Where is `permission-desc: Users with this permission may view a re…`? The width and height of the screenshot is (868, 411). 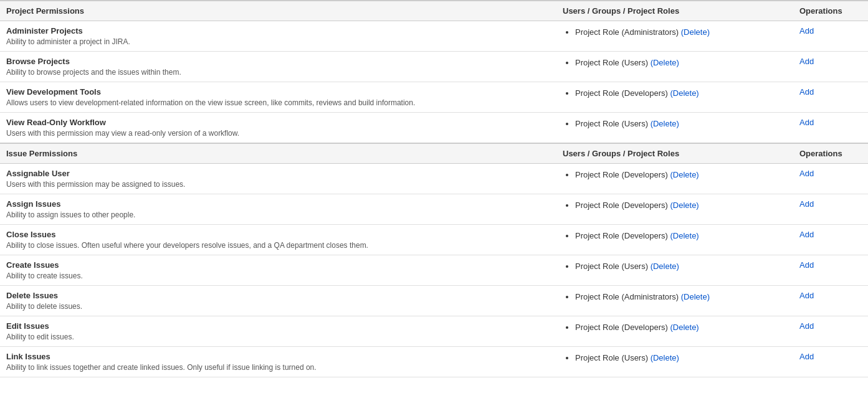 permission-desc: Users with this permission may view a re… is located at coordinates (123, 133).